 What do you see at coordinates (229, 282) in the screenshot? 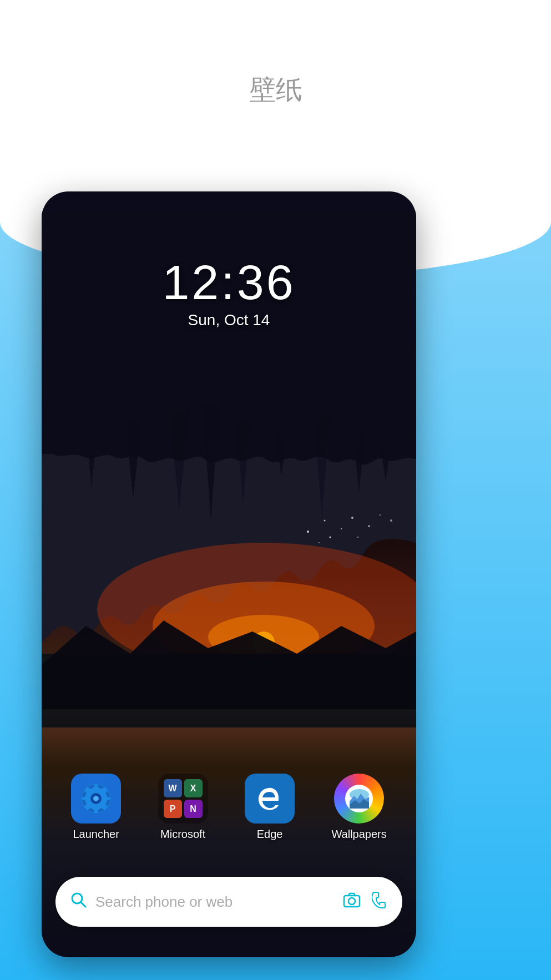
I see `clock-time: 12:36` at bounding box center [229, 282].